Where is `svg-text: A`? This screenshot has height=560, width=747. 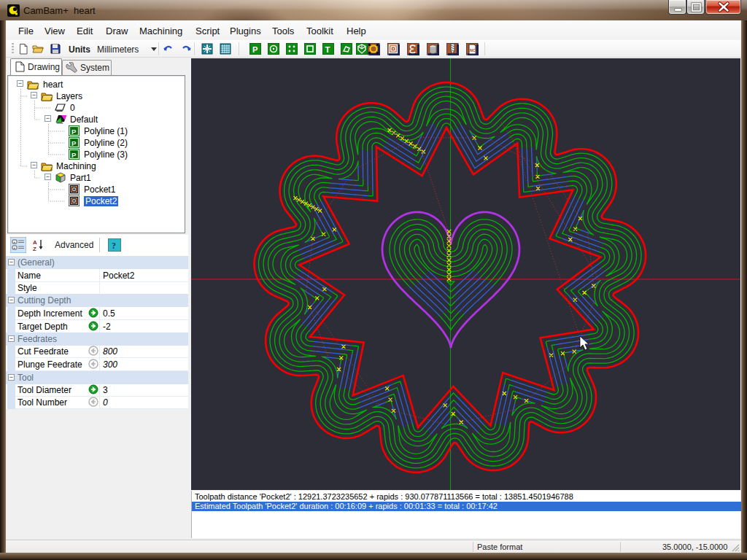
svg-text: A is located at coordinates (35, 242).